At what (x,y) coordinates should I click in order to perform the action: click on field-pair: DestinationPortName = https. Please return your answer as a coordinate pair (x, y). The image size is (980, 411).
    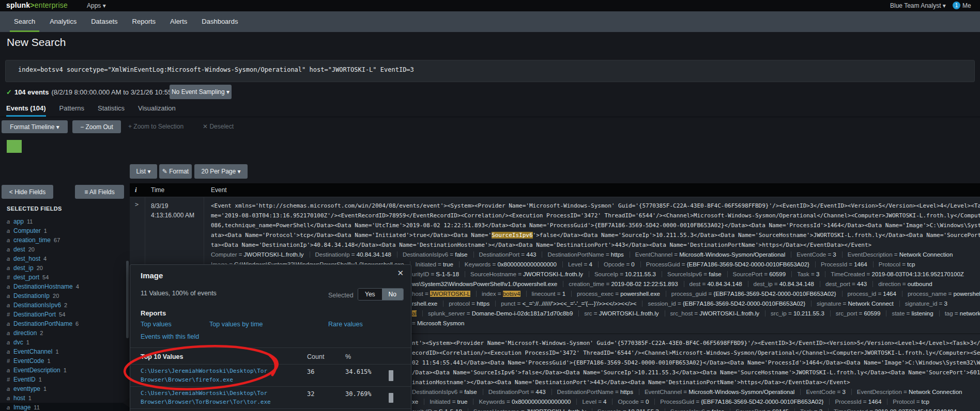
    Looking at the image, I should click on (592, 392).